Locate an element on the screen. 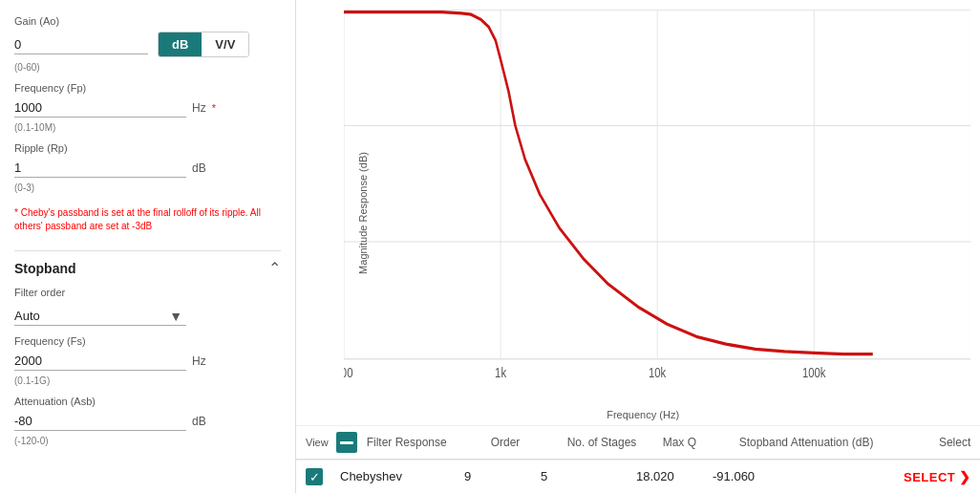  gain-label: Gain (Ao) is located at coordinates (147, 21).